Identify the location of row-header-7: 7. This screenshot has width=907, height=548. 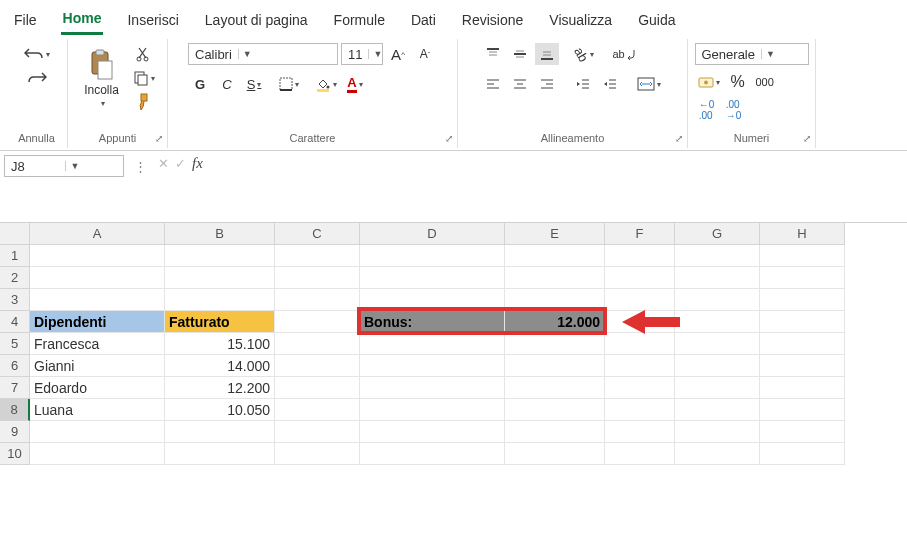
(15, 388).